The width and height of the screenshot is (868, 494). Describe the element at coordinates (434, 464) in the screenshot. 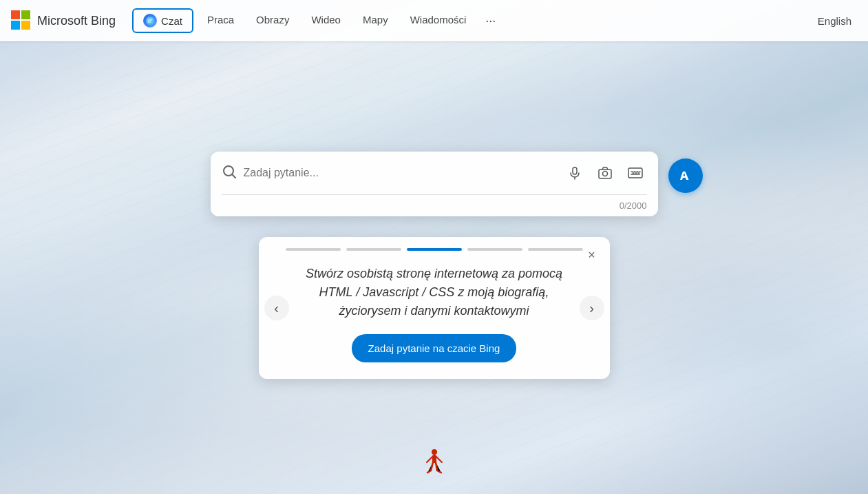

I see `skier-figure` at that location.